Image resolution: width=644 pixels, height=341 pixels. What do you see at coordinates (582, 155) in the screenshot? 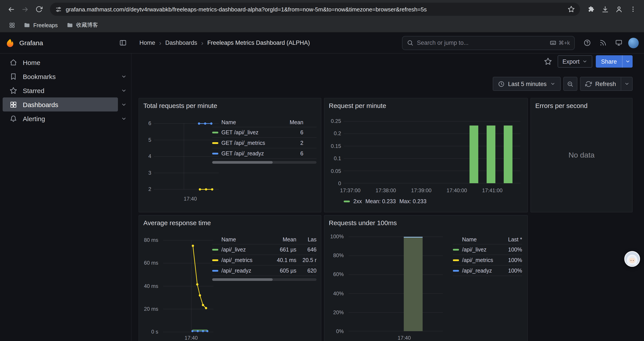
I see `no-data-message: No data` at bounding box center [582, 155].